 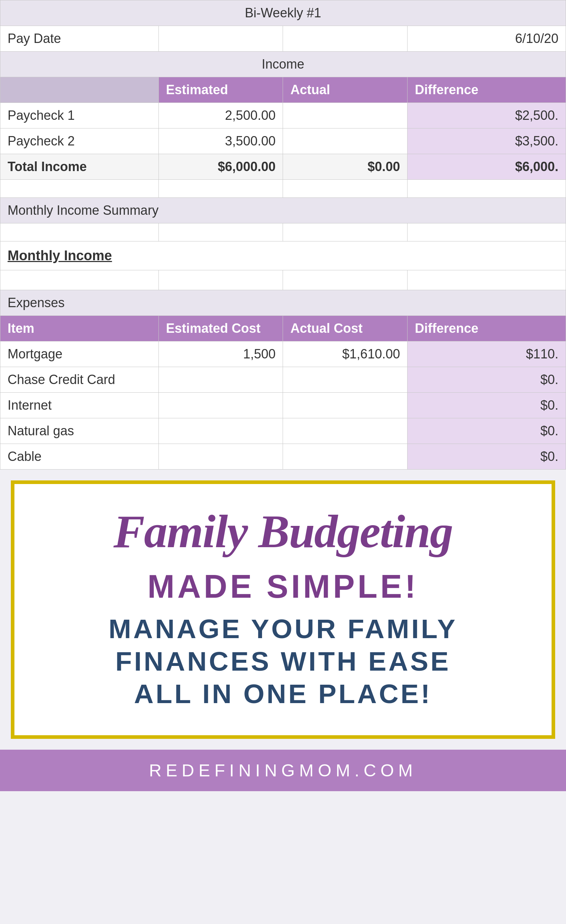 What do you see at coordinates (283, 662) in the screenshot?
I see `promo-body-line2: FINANCES WITH EASE` at bounding box center [283, 662].